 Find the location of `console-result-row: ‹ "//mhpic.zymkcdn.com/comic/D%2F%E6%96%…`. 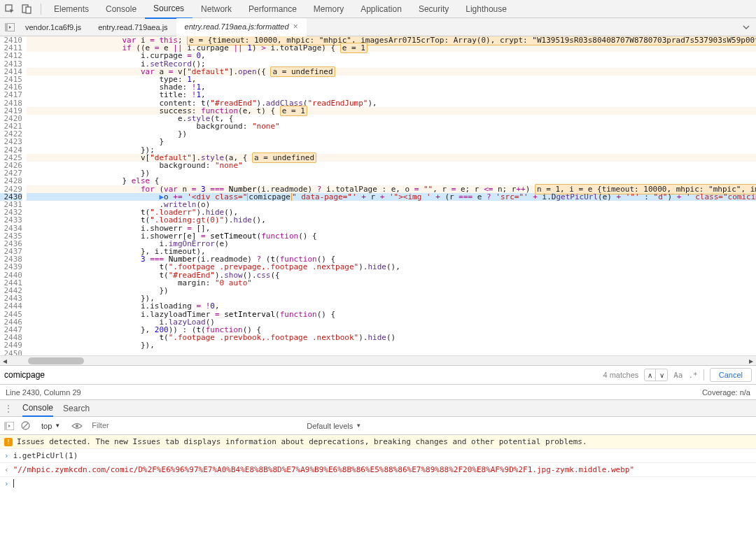

console-result-row: ‹ "//mhpic.zymkcdn.com/comic/D%2F%E6%96%… is located at coordinates (378, 470).